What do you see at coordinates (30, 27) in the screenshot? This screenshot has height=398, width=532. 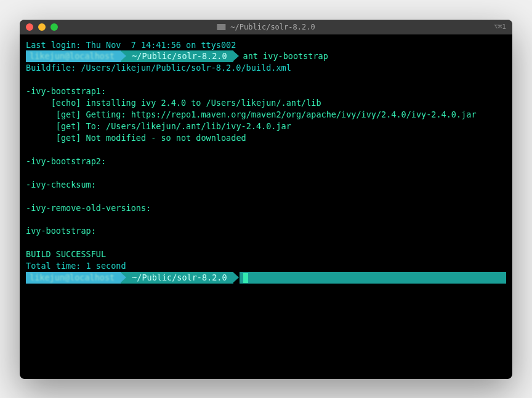 I see `close-icon` at bounding box center [30, 27].